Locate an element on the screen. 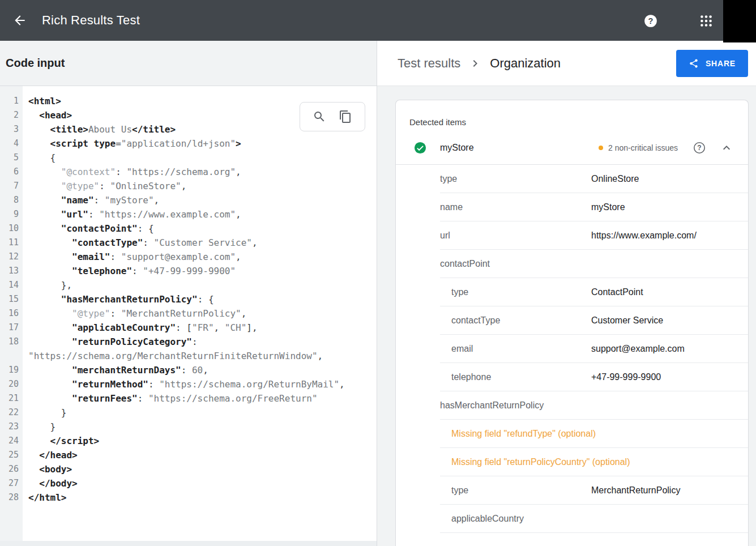 This screenshot has width=756, height=546. line-number: 16 is located at coordinates (11, 314).